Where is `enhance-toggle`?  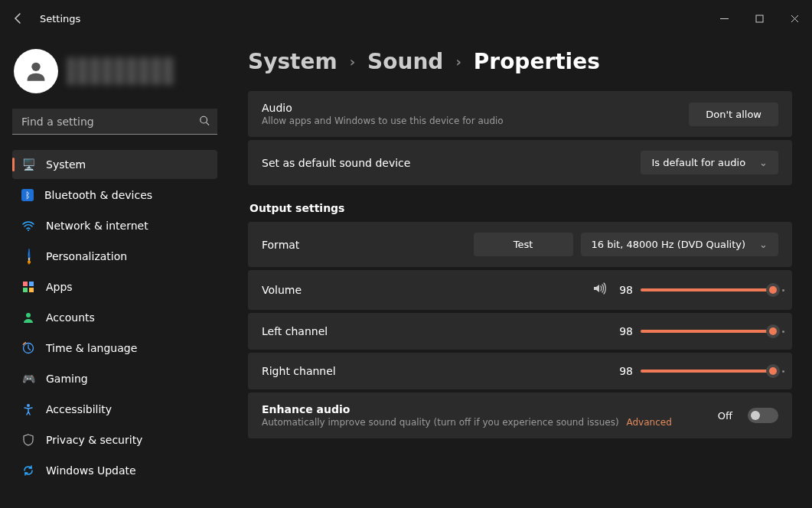
enhance-toggle is located at coordinates (763, 415).